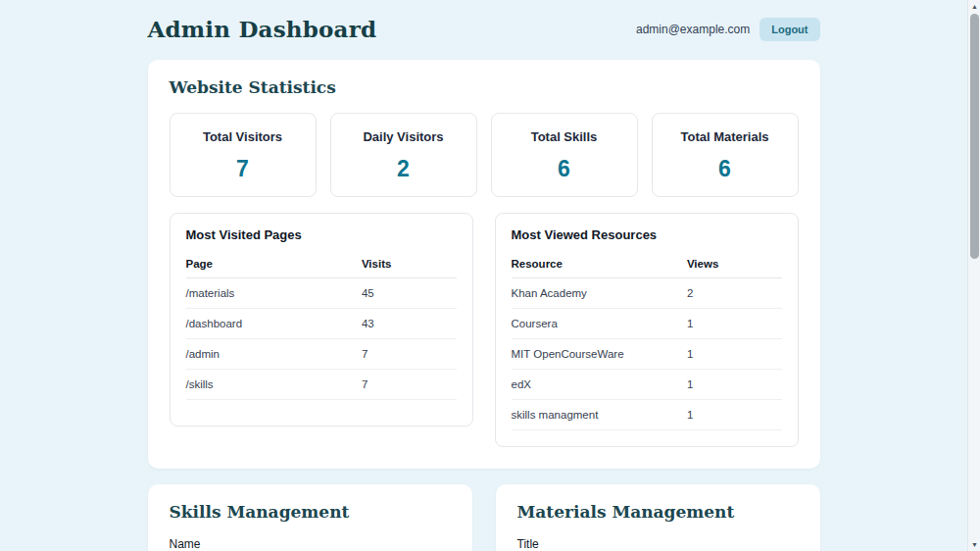 The image size is (980, 551). I want to click on page-cell: /dashboard, so click(274, 324).